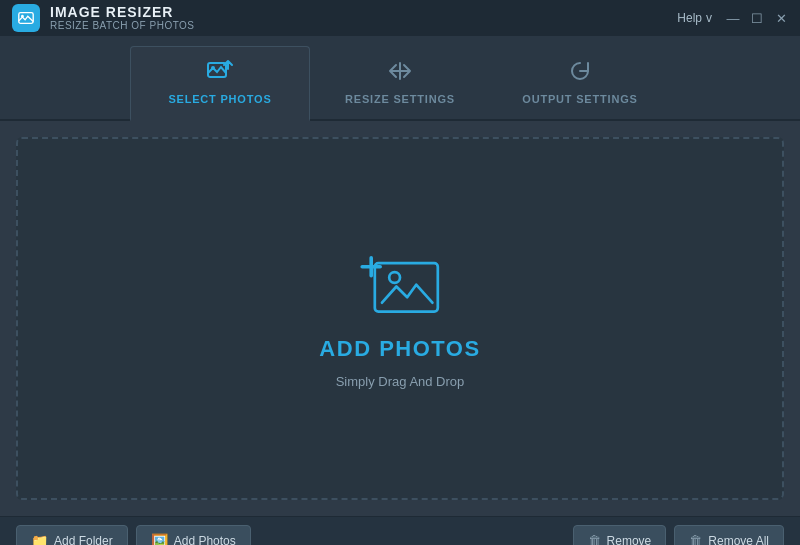 This screenshot has height=545, width=800. Describe the element at coordinates (729, 535) in the screenshot. I see `remove-all-button: 🗑 Remove All` at that location.